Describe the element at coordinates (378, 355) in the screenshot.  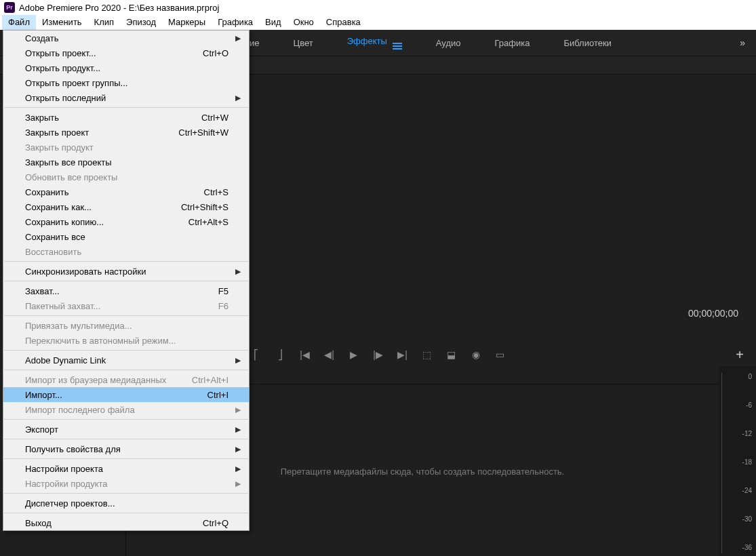
I see `step-forward-icon: |▶` at that location.